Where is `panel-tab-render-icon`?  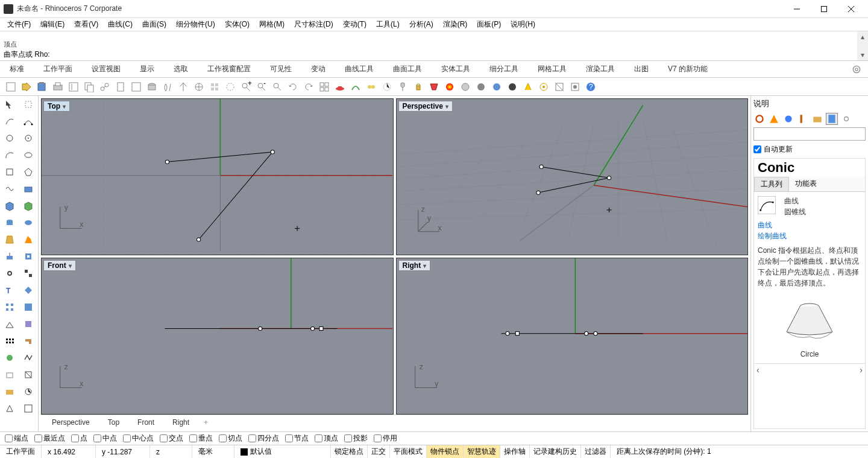 panel-tab-render-icon is located at coordinates (774, 119).